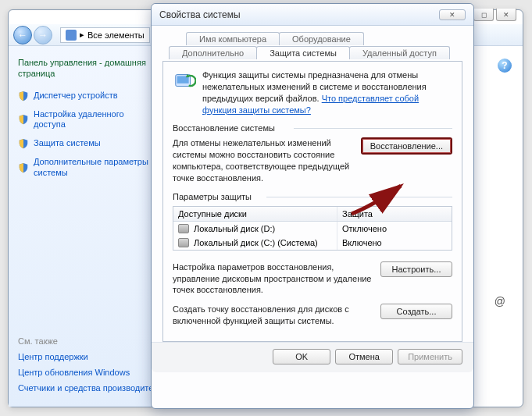  What do you see at coordinates (312, 228) in the screenshot?
I see `disk-table: Доступные диски Защита Локальный диск (D…` at bounding box center [312, 228].